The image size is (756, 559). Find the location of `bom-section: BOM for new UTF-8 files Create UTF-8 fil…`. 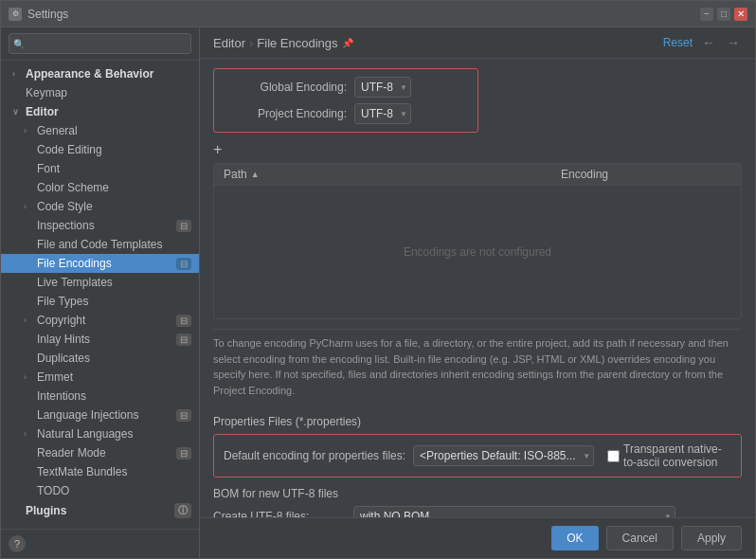

bom-section: BOM for new UTF-8 files Create UTF-8 fil… is located at coordinates (477, 502).